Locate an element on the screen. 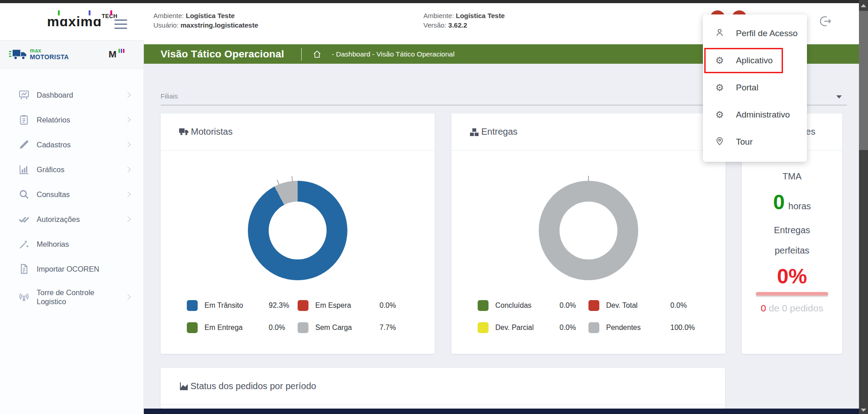 The height and width of the screenshot is (414, 868). version-label: Versão: is located at coordinates (435, 25).